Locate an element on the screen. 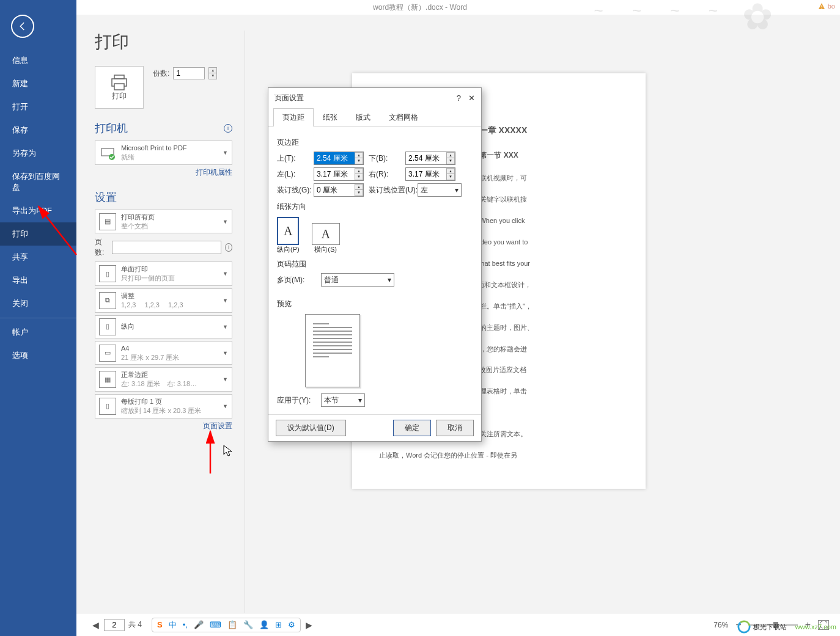 Image resolution: width=840 pixels, height=636 pixels. orientation-landscape: A 横向(S) is located at coordinates (326, 236).